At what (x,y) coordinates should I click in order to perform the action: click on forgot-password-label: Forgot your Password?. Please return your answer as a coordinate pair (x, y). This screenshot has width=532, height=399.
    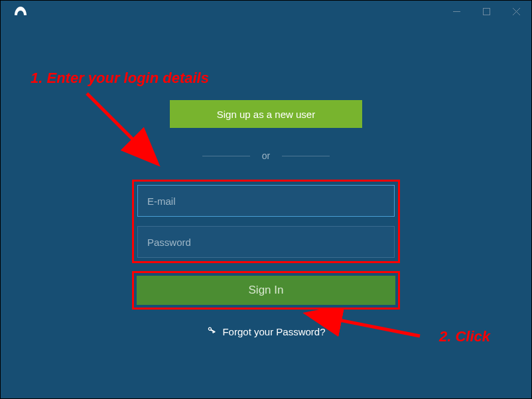
    Looking at the image, I should click on (273, 331).